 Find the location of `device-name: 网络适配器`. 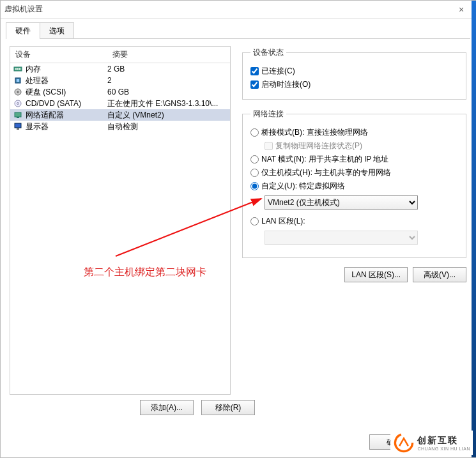

device-name: 网络适配器 is located at coordinates (45, 115).